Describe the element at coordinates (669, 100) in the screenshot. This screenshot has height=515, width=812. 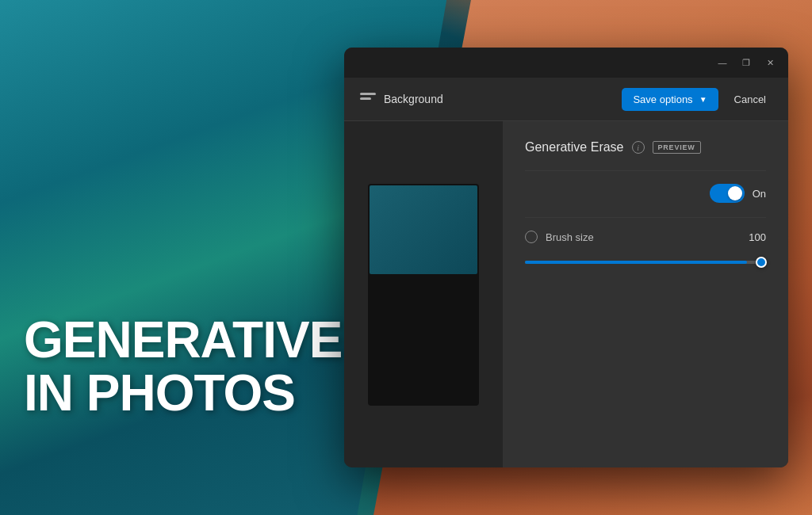
I see `save-options-button: Save options ▼` at that location.